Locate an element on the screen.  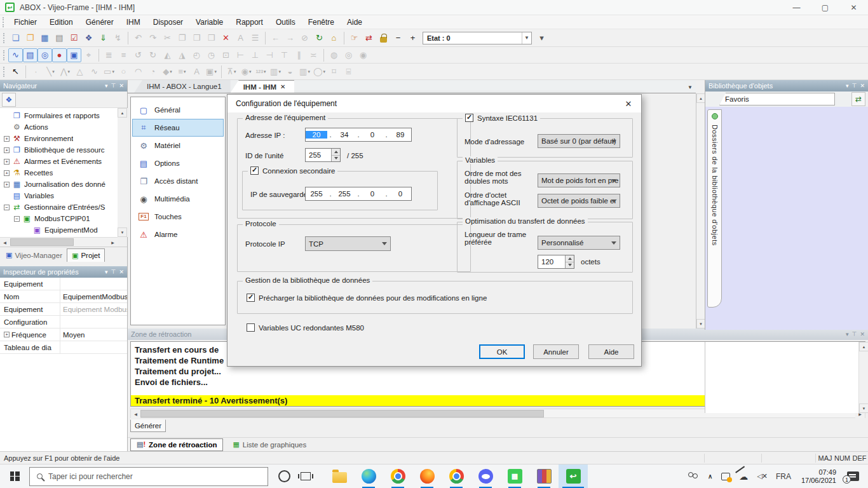
config-category-acces-distant: ❐Accès distant is located at coordinates (178, 181).